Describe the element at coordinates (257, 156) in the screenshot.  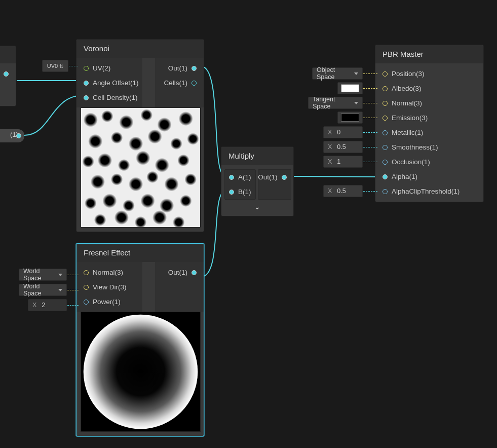
I see `node-title: Multiply` at that location.